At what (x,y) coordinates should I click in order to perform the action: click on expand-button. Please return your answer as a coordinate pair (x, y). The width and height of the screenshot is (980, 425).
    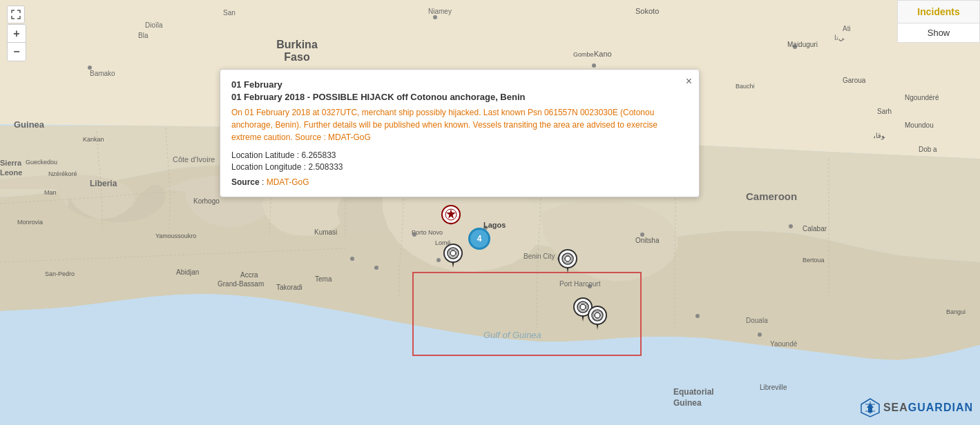
    Looking at the image, I should click on (16, 14).